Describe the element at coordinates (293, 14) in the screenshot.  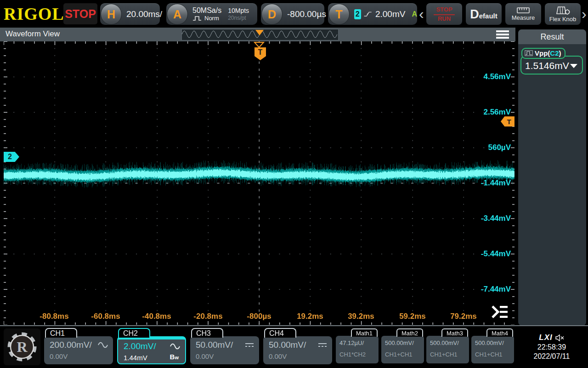
I see `delay-button: D -800.00µs` at that location.